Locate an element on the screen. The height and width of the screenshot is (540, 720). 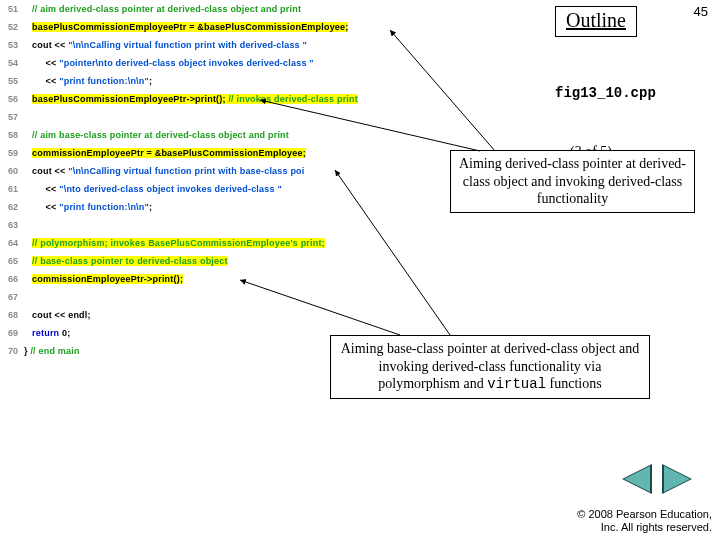
code-text: cout << endl; is located at coordinates (58, 315).